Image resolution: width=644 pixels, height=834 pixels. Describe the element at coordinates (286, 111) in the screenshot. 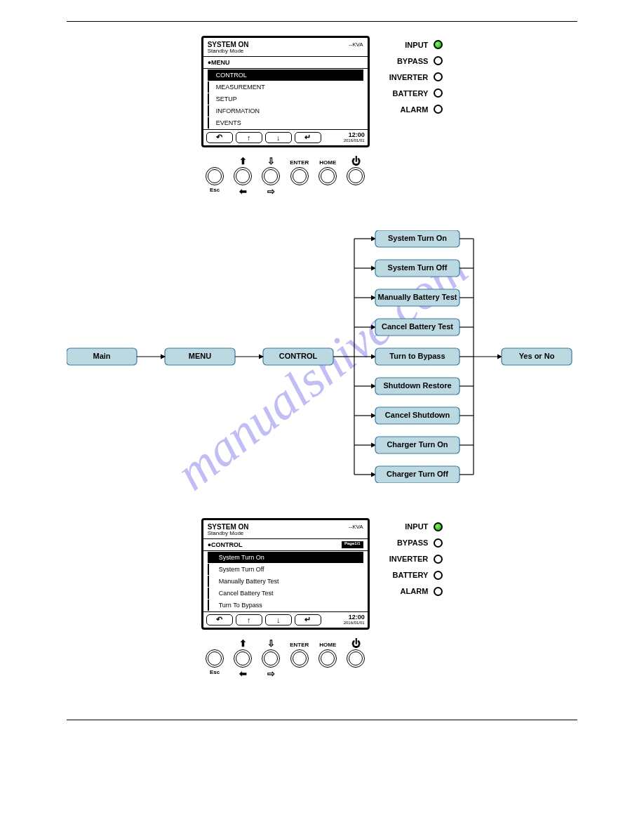

I see `menu-item-information: INFORMATION` at that location.